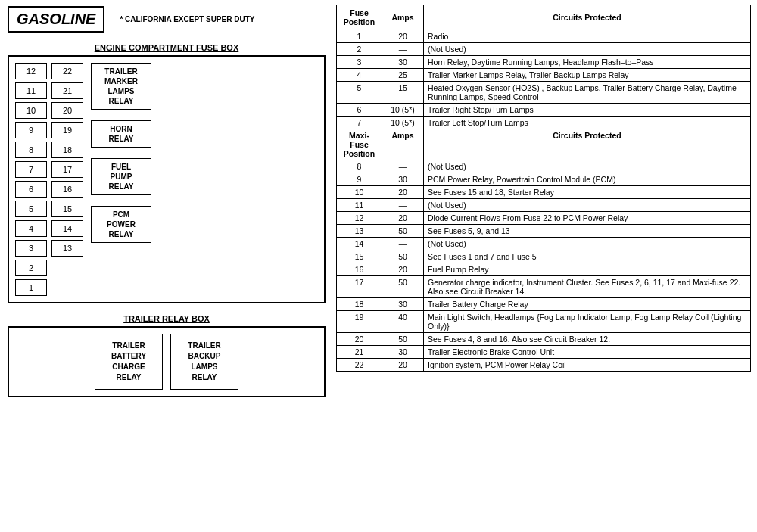 The height and width of the screenshot is (532, 757). I want to click on fuse-pos: 10, so click(360, 192).